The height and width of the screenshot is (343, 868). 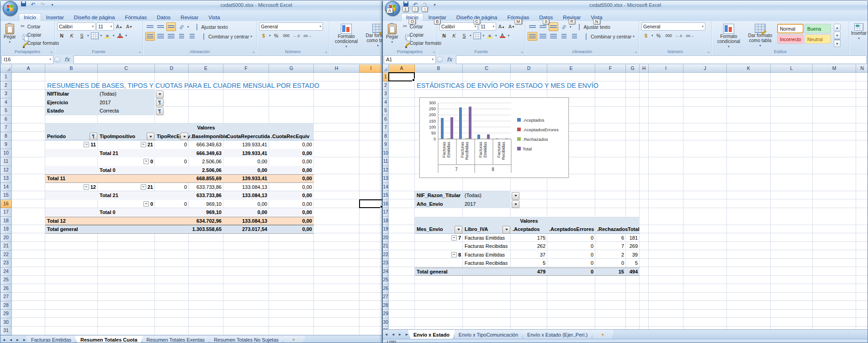 I want to click on tabs-nav-prev-button: ◄, so click(x=393, y=335).